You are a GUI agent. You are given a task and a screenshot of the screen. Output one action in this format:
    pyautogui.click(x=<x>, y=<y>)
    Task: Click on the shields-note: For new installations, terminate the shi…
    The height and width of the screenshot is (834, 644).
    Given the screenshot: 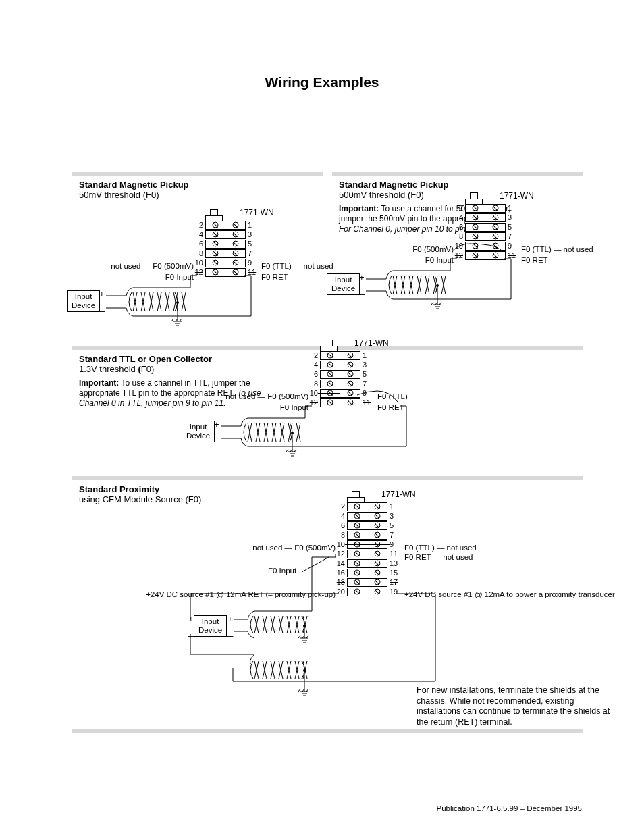 What is the action you would take?
    pyautogui.click(x=518, y=706)
    